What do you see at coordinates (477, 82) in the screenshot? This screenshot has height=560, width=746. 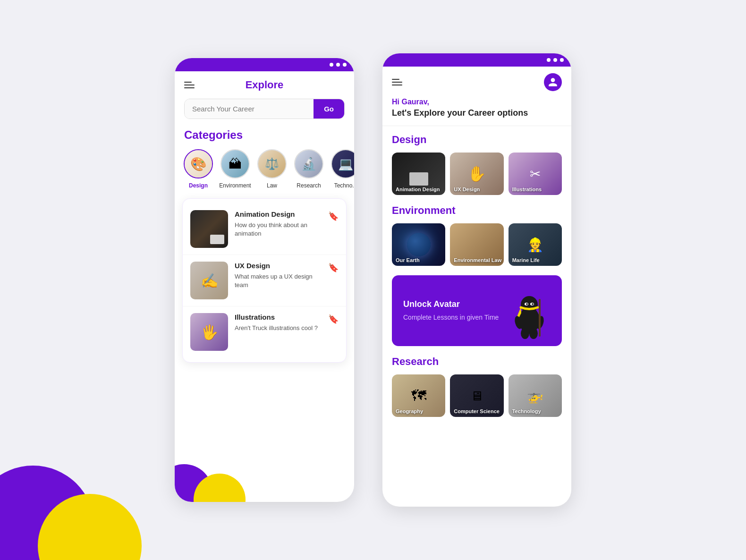 I see `p2-header` at bounding box center [477, 82].